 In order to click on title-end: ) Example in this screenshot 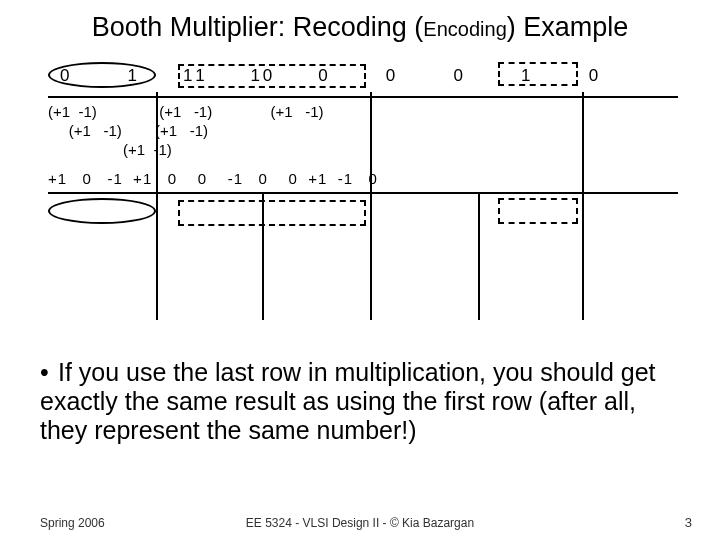, I will do `click(568, 27)`.